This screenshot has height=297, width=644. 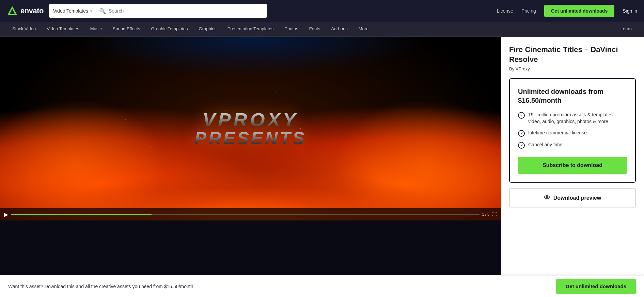 What do you see at coordinates (523, 69) in the screenshot?
I see `author-name: VProxy` at bounding box center [523, 69].